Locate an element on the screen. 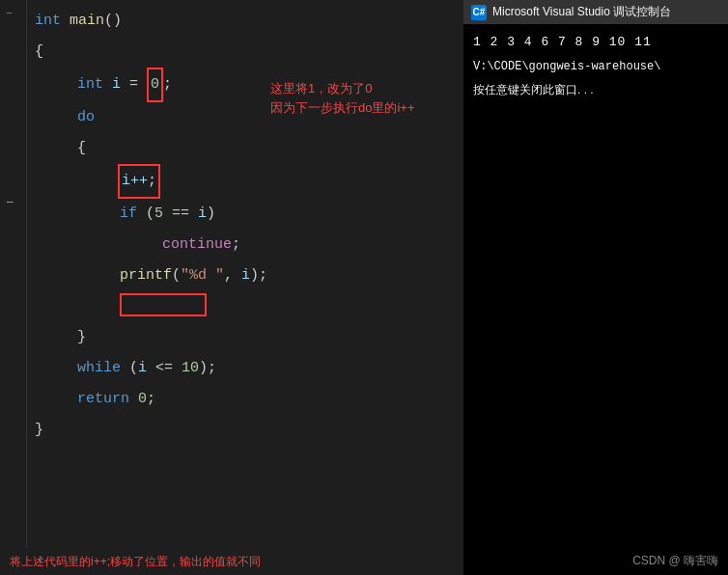  collapse-arrow-1: − is located at coordinates (10, 14).